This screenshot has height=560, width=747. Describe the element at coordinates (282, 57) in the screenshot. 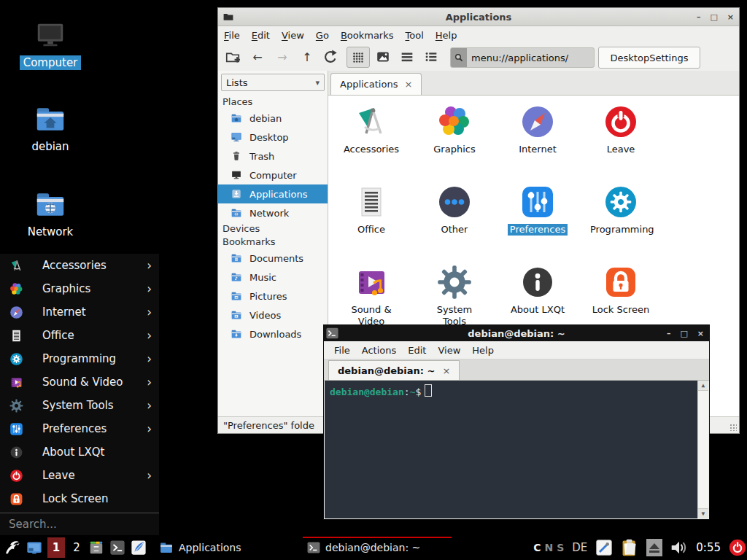

I see `forward-button: →` at that location.